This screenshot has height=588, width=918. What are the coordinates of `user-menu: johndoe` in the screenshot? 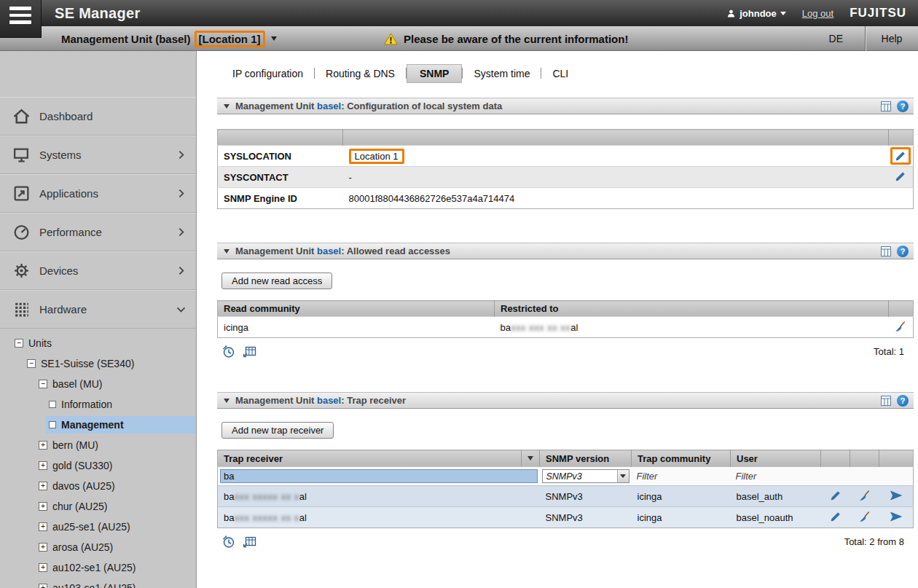 It's located at (756, 13).